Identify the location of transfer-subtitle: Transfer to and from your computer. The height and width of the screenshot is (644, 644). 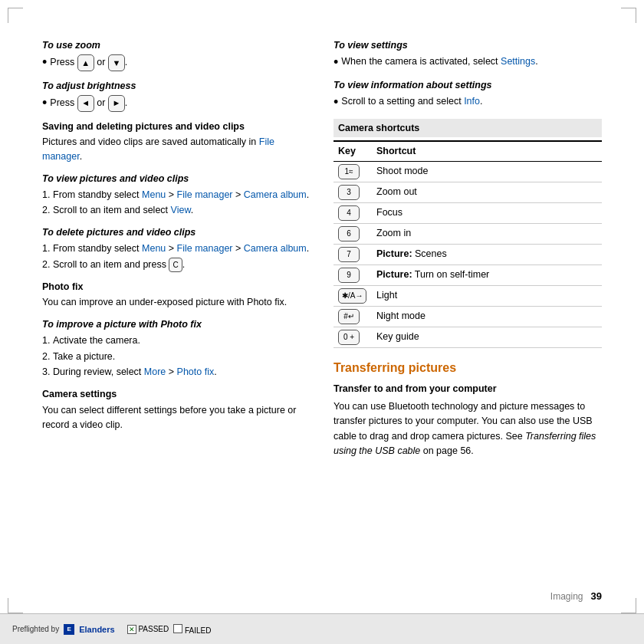
(468, 389).